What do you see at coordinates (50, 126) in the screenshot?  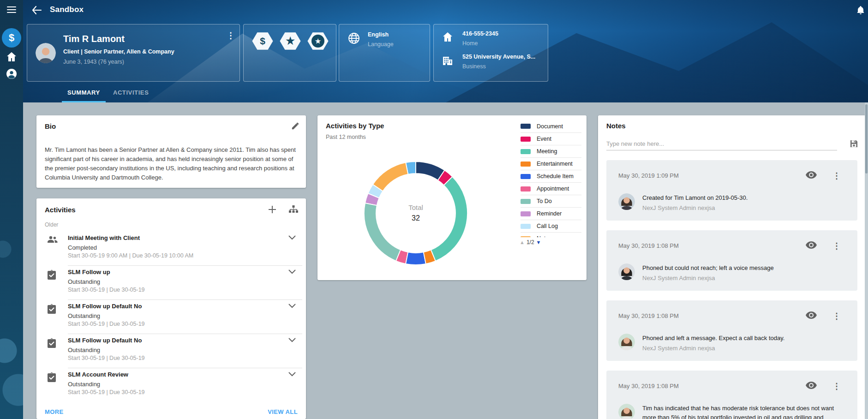 I see `bio-title: Bio` at bounding box center [50, 126].